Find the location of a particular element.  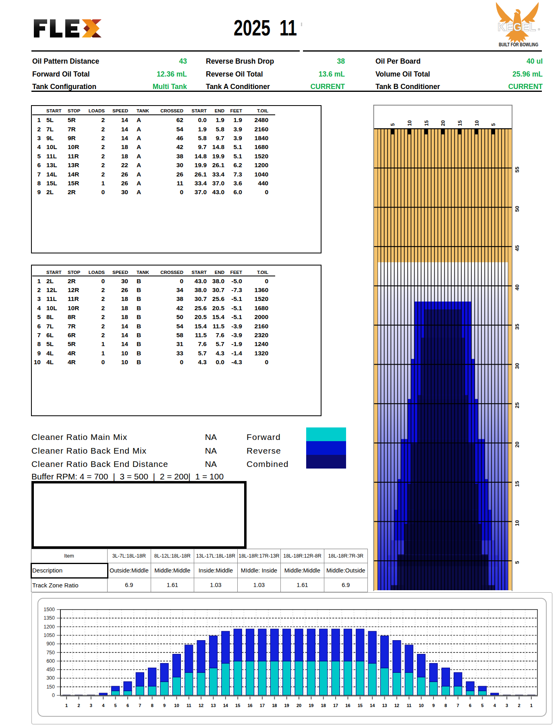

svg-text: 300 is located at coordinates (51, 678).